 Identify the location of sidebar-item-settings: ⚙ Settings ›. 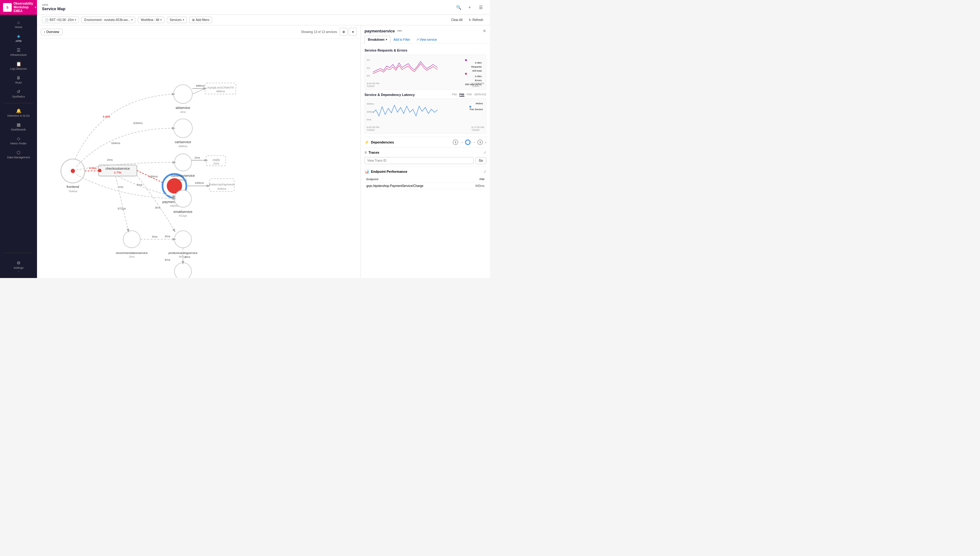
(18, 267).